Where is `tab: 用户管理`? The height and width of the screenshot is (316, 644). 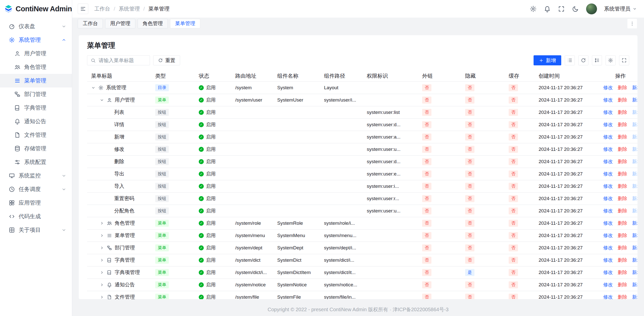
tab: 用户管理 is located at coordinates (120, 24).